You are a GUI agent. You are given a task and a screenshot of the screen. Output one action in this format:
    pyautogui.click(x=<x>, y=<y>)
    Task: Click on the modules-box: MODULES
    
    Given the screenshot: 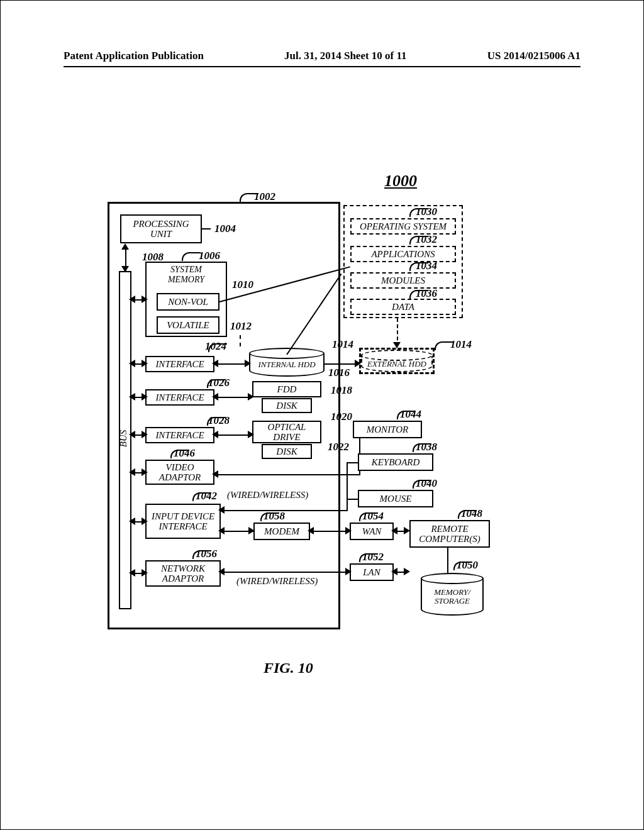 What is the action you would take?
    pyautogui.click(x=403, y=280)
    